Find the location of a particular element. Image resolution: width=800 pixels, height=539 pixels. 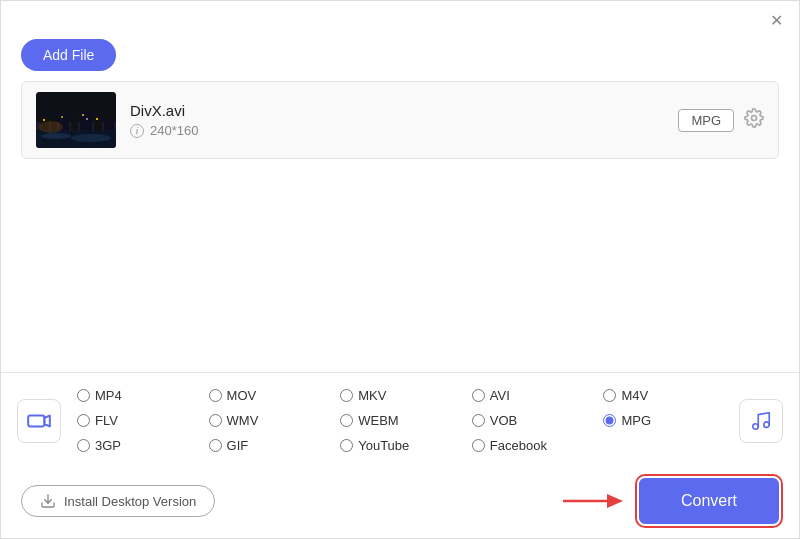

format-grid: MP4 MOV MKV AVI M4V FLV WM is located at coordinates (400, 420).